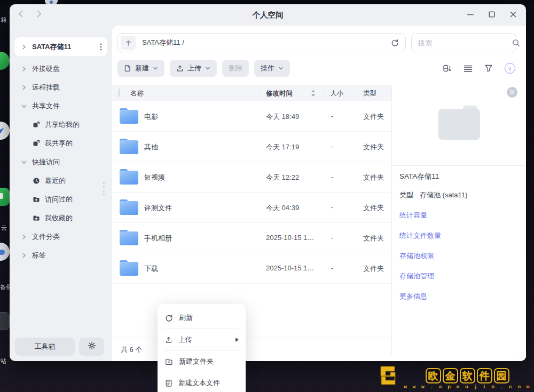 The height and width of the screenshot is (392, 534). I want to click on sidebar-item-shared-by-me: 我共享的, so click(61, 143).